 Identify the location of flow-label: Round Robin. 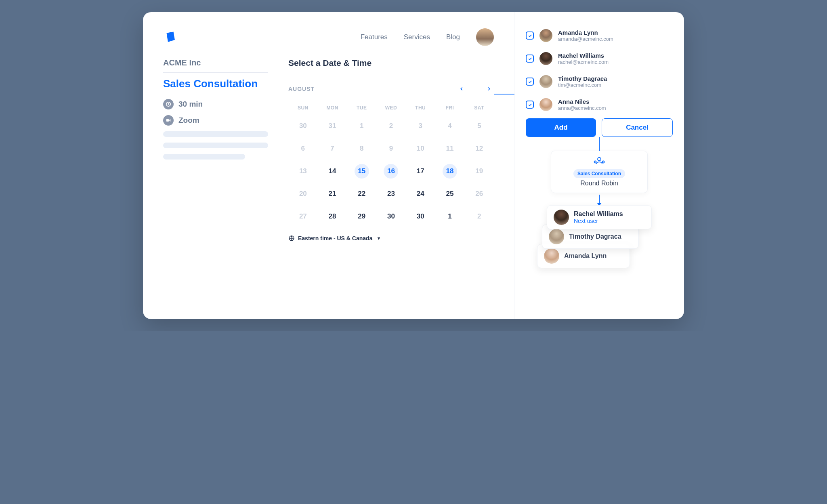
(599, 183).